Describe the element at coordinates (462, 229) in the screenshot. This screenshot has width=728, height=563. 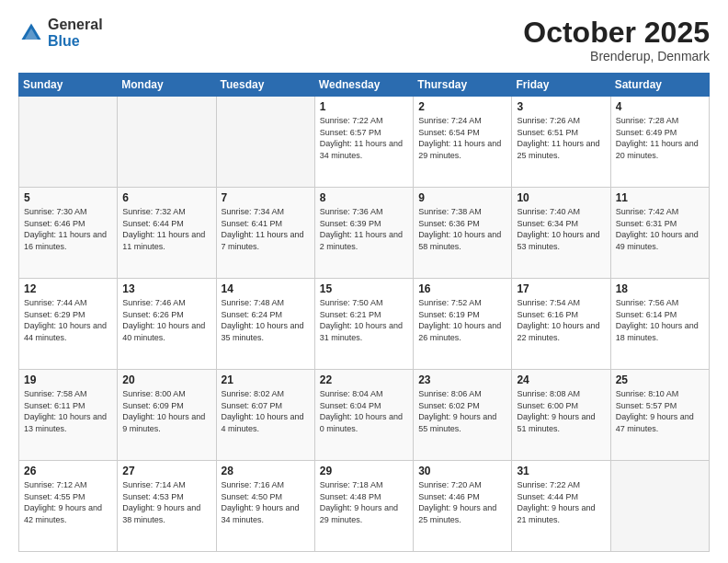
I see `day-info: Sunrise: 7:38 AMSunset: 6:36 PMDaylight:…` at that location.